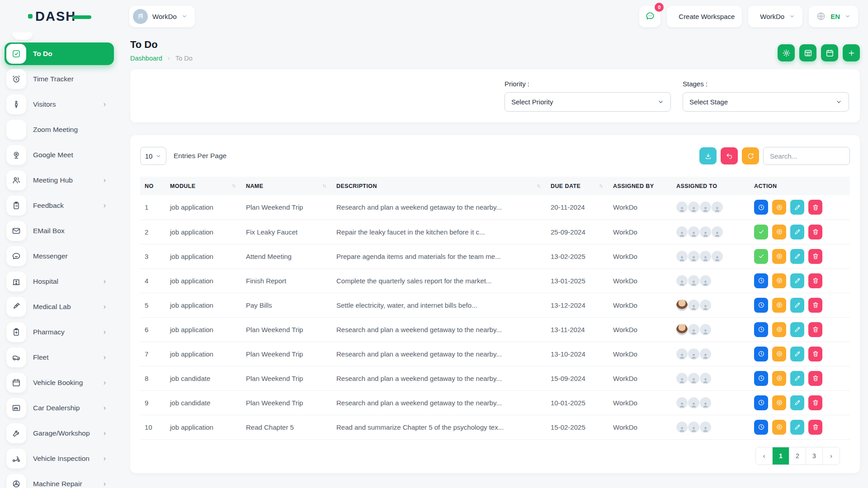  I want to click on module-cell: job application, so click(203, 256).